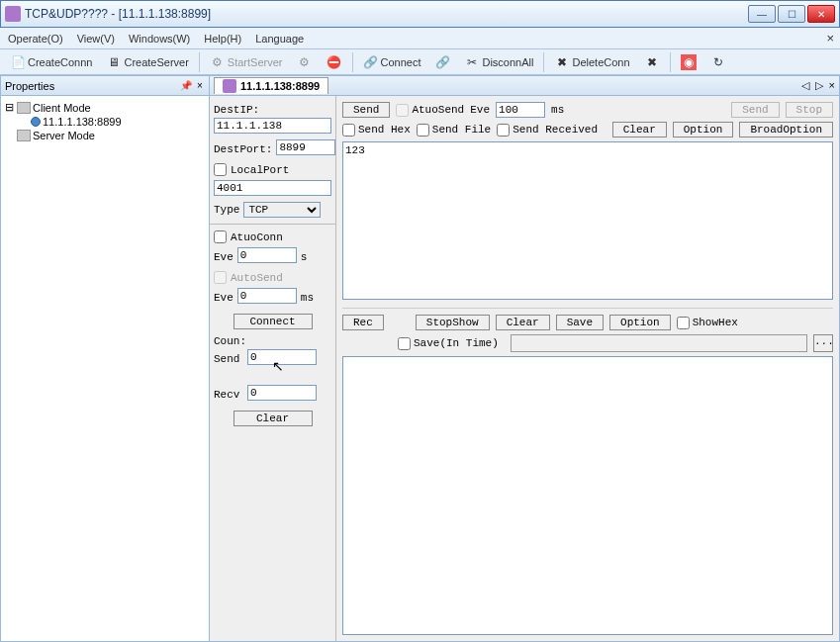  Describe the element at coordinates (227, 210) in the screenshot. I see `type-label: Type` at that location.